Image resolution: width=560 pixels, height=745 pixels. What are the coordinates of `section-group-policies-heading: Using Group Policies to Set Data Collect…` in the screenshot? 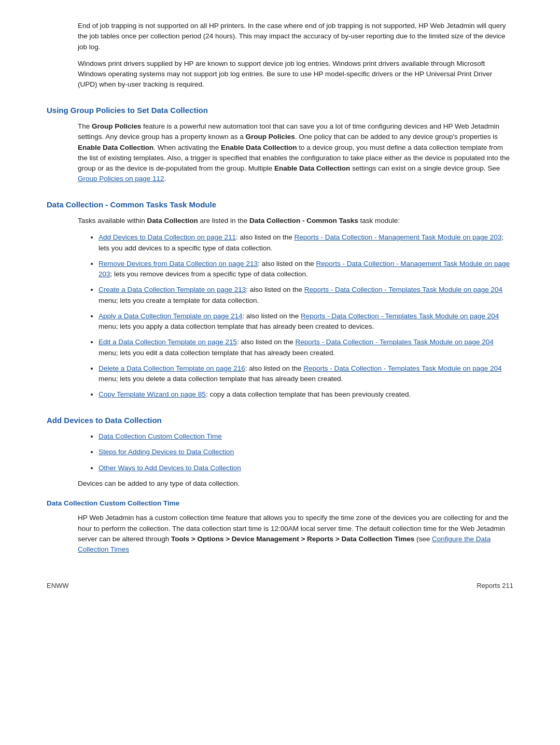 It's located at (280, 111).